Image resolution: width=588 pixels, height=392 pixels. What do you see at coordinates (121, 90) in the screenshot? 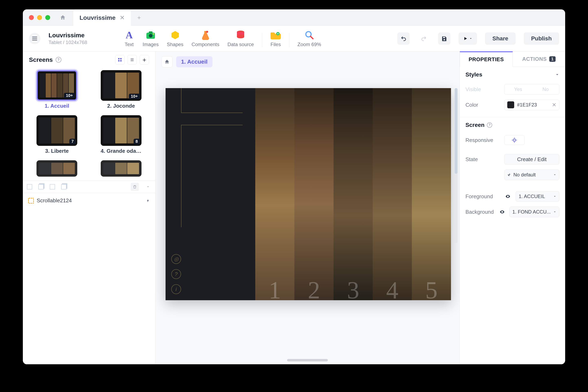
I see `screen-card-joconde: 10+ 2. Joconde` at bounding box center [121, 90].